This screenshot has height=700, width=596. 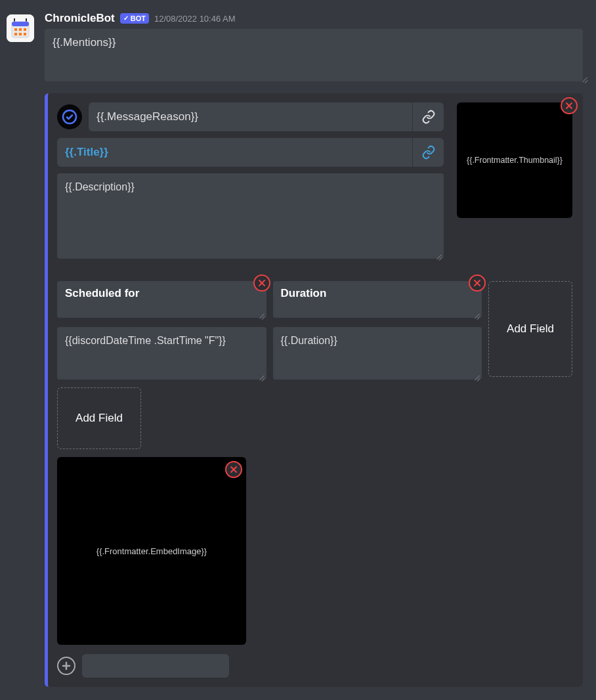 I want to click on embed-description-textarea, so click(x=251, y=216).